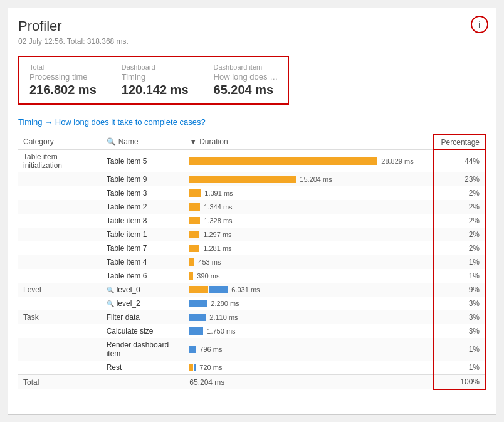  Describe the element at coordinates (252, 193) in the screenshot. I see `table-row: Table item 31.391 ms2%` at that location.